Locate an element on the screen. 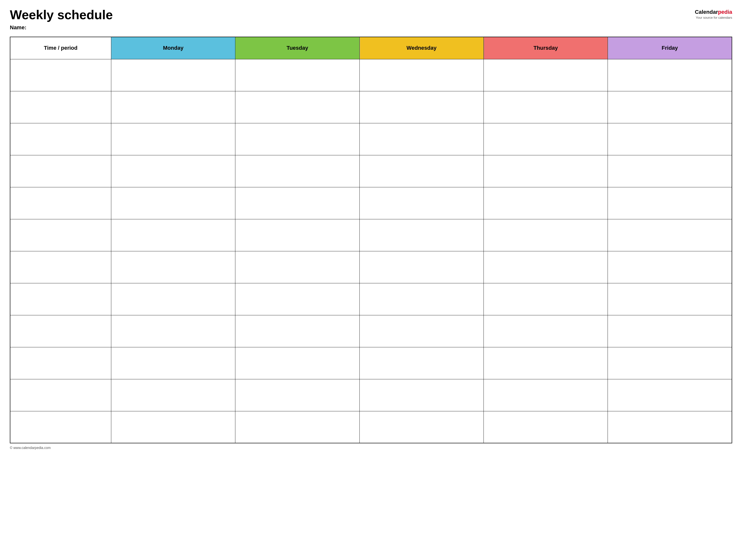 The width and height of the screenshot is (742, 560). footer: © www.calendarpedia.com is located at coordinates (371, 448).